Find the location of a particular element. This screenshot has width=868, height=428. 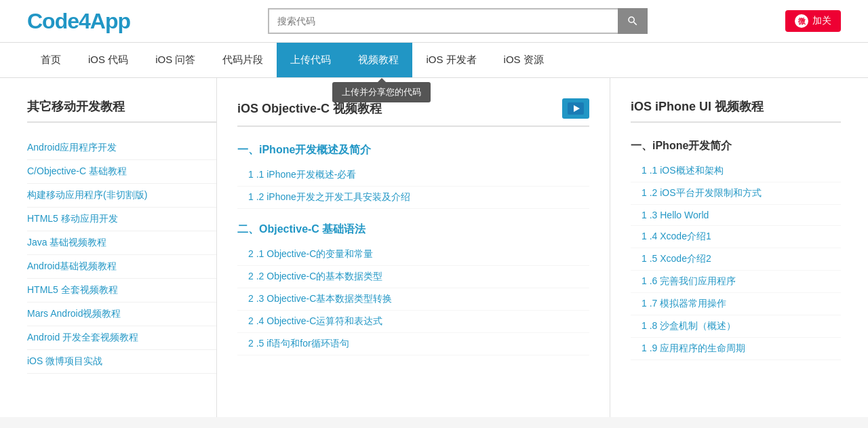

sidebar-list-item: HTML5 全套视频教程 is located at coordinates (122, 290).